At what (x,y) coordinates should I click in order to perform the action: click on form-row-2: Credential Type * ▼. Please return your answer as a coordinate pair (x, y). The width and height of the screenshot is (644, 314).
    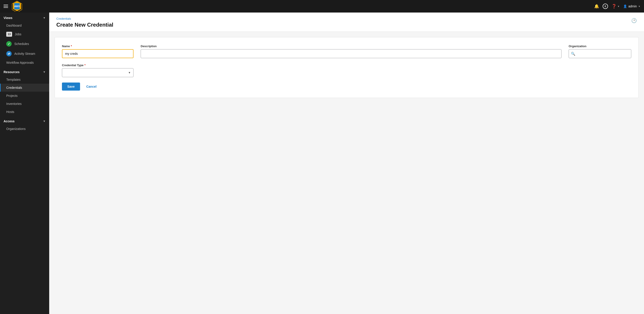
    Looking at the image, I should click on (346, 70).